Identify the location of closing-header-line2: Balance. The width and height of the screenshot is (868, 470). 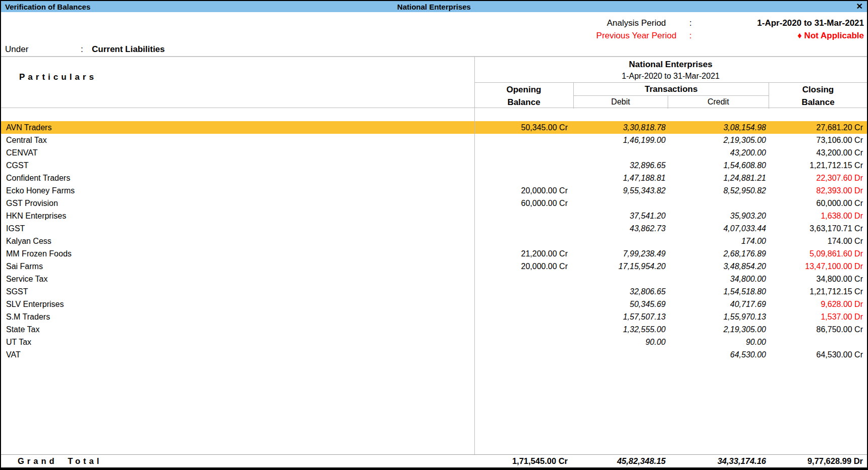
(818, 102).